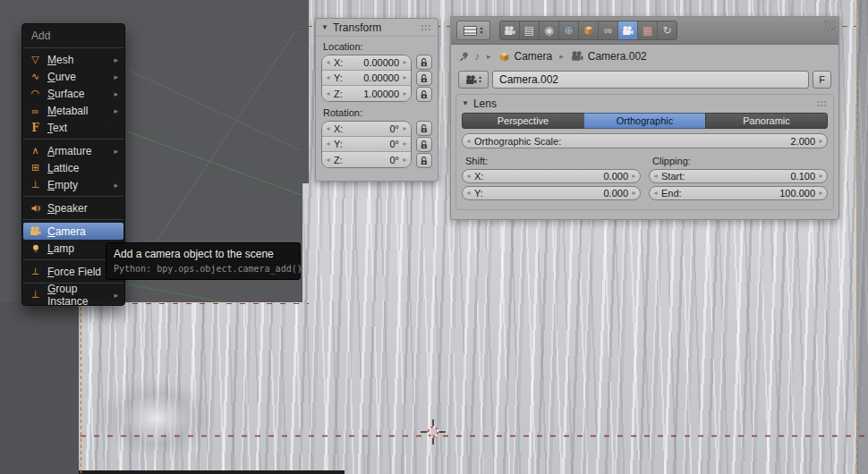 The image size is (868, 474). I want to click on editor-type-button: ▴▾, so click(473, 30).